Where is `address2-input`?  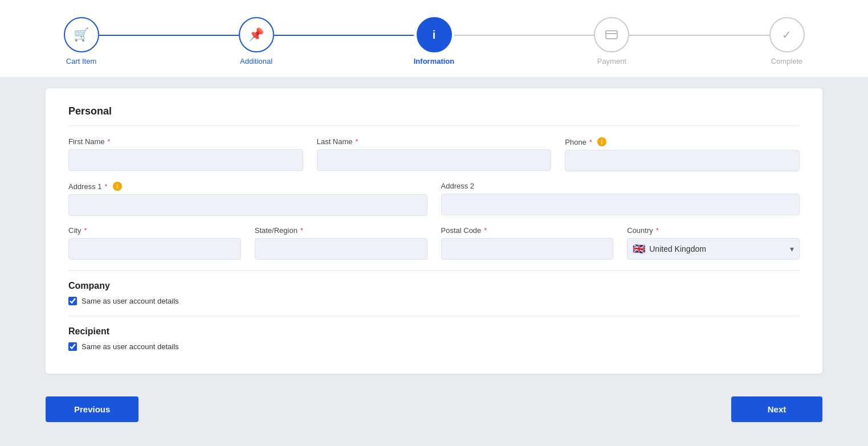
address2-input is located at coordinates (621, 204).